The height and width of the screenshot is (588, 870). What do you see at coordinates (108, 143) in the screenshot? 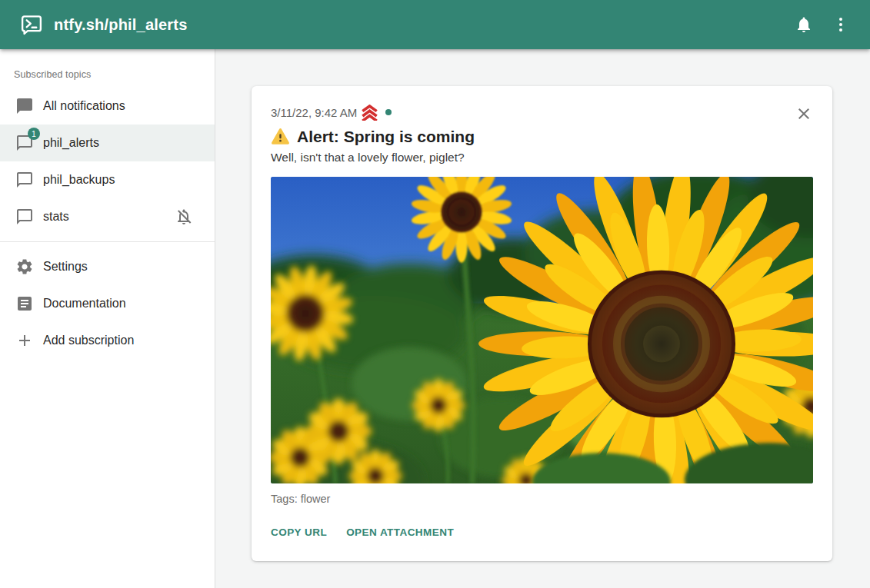
I see `sidebar-item-phil-alerts: 1 phil_alerts` at bounding box center [108, 143].